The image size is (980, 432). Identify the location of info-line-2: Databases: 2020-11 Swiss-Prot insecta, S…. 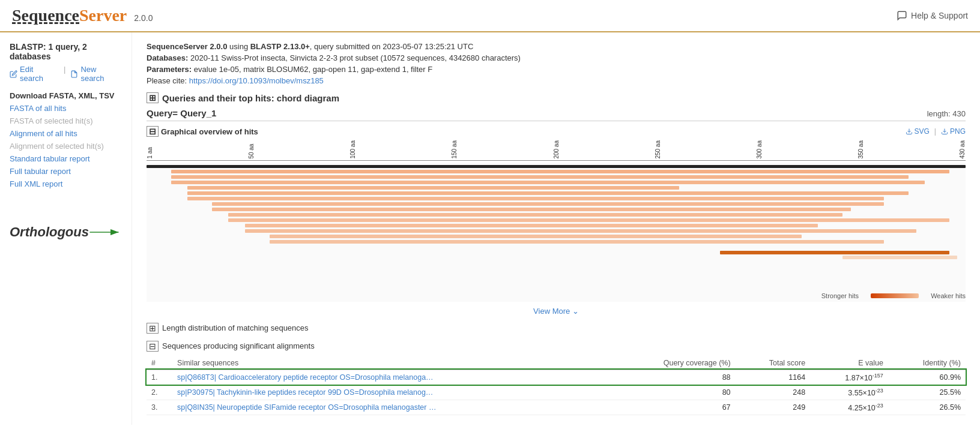
(556, 58).